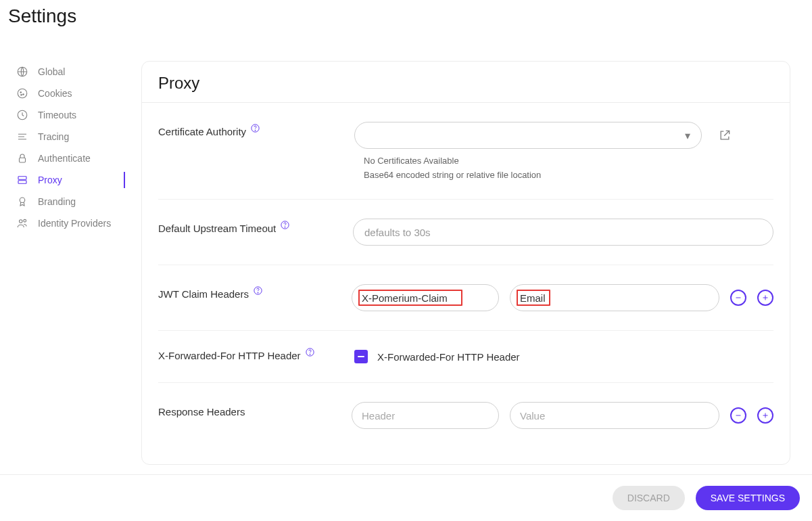 This screenshot has height=521, width=812. I want to click on lines-icon, so click(22, 137).